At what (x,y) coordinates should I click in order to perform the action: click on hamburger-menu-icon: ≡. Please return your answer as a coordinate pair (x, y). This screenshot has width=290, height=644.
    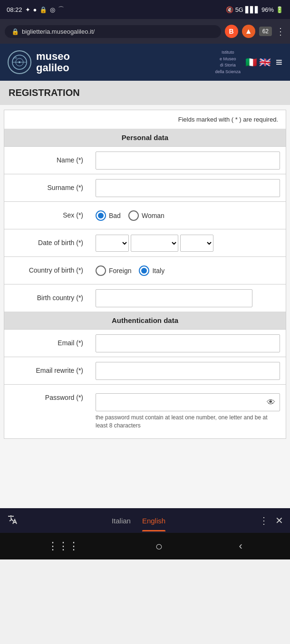
    Looking at the image, I should click on (279, 62).